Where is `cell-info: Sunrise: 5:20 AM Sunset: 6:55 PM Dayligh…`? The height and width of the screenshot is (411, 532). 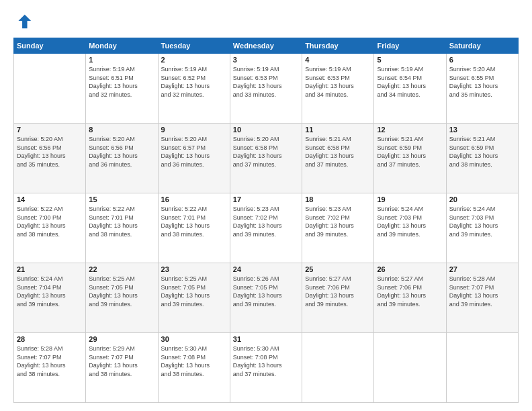
cell-info: Sunrise: 5:20 AM Sunset: 6:55 PM Dayligh… is located at coordinates (482, 82).